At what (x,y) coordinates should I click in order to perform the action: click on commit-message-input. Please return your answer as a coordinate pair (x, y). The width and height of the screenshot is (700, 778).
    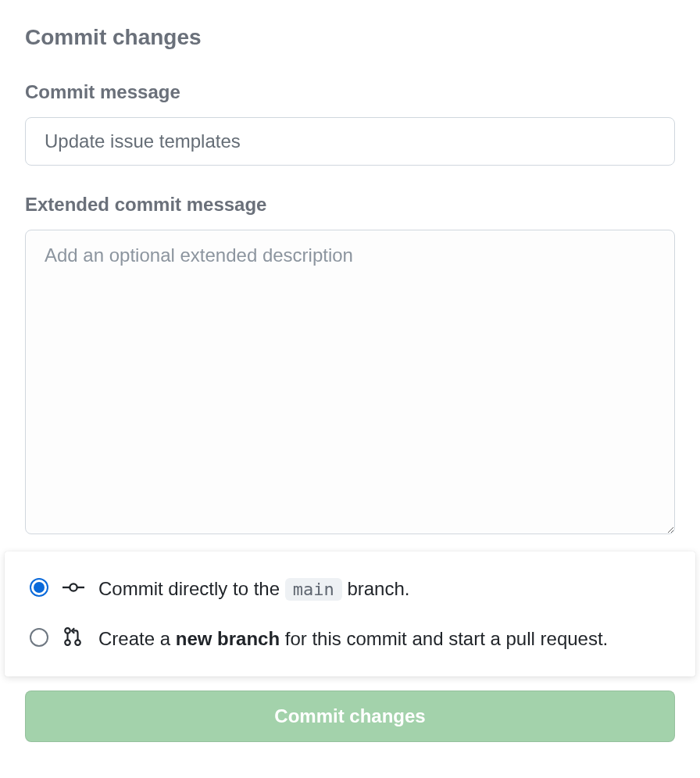
    Looking at the image, I should click on (350, 141).